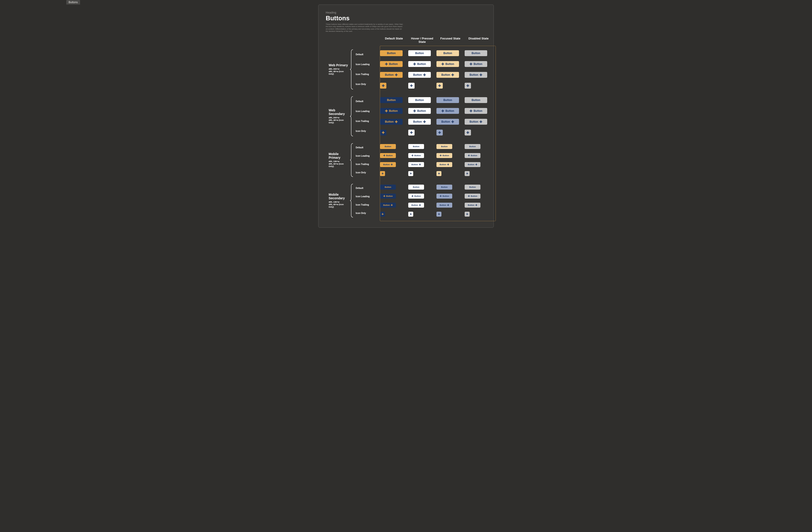 The height and width of the screenshot is (532, 812). What do you see at coordinates (416, 156) in the screenshot?
I see `mobile-primary-icon-leading-hover-button: Button` at bounding box center [416, 156].